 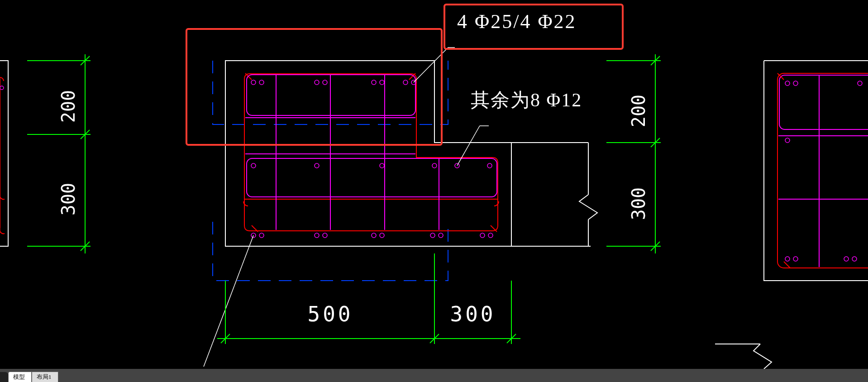 What do you see at coordinates (229, 301) in the screenshot?
I see `leader-bottom-left` at bounding box center [229, 301].